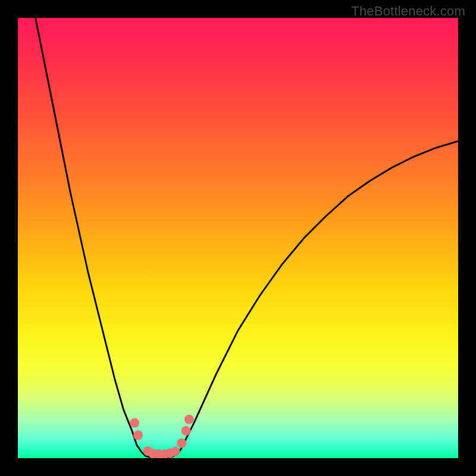 The width and height of the screenshot is (476, 476). I want to click on attribution-label: TheBottleneck.com, so click(408, 11).